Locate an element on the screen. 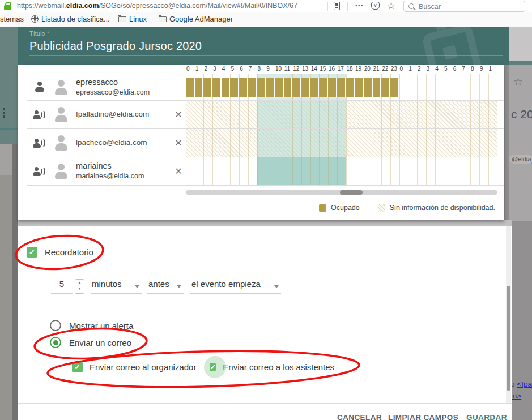 The width and height of the screenshot is (532, 420). search-placeholder: Buscar is located at coordinates (429, 7).